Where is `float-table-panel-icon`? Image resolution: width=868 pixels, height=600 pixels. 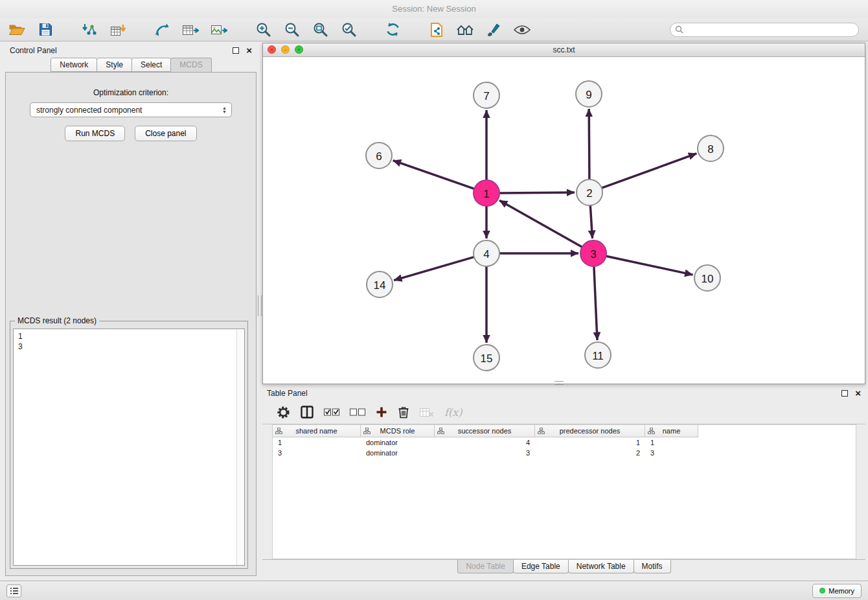
float-table-panel-icon is located at coordinates (845, 393).